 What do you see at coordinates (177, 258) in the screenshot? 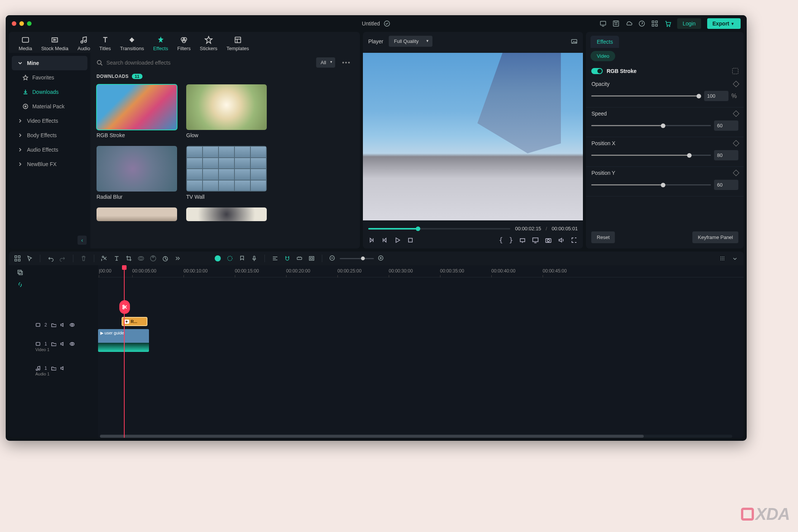
I see `more-tools-icon` at bounding box center [177, 258].